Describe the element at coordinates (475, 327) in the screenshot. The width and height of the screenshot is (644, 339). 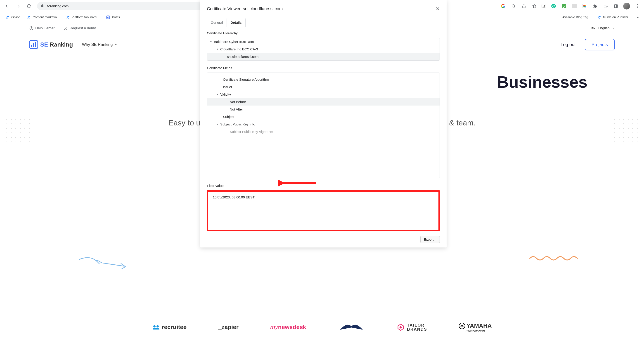
I see `brand-yamaha: YAMAHARevs your Heart` at that location.